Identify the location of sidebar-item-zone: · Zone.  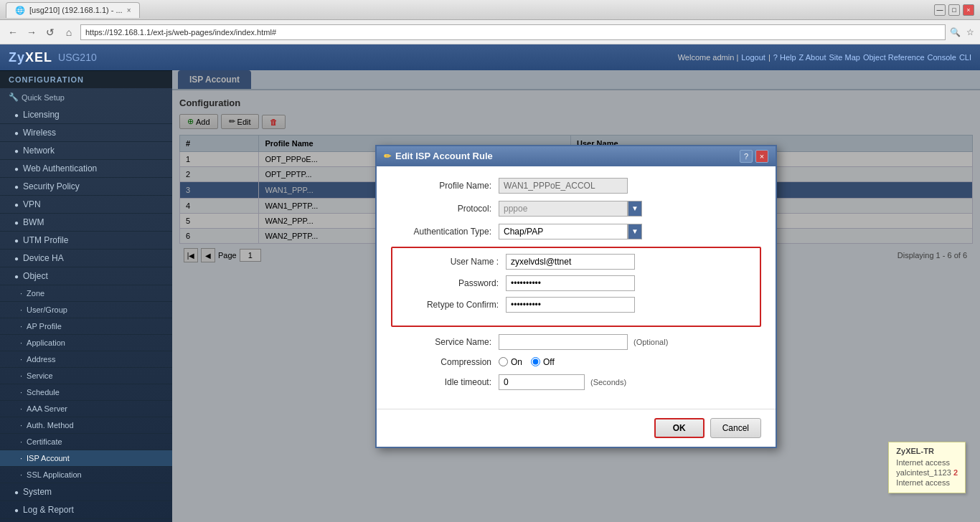
(86, 294).